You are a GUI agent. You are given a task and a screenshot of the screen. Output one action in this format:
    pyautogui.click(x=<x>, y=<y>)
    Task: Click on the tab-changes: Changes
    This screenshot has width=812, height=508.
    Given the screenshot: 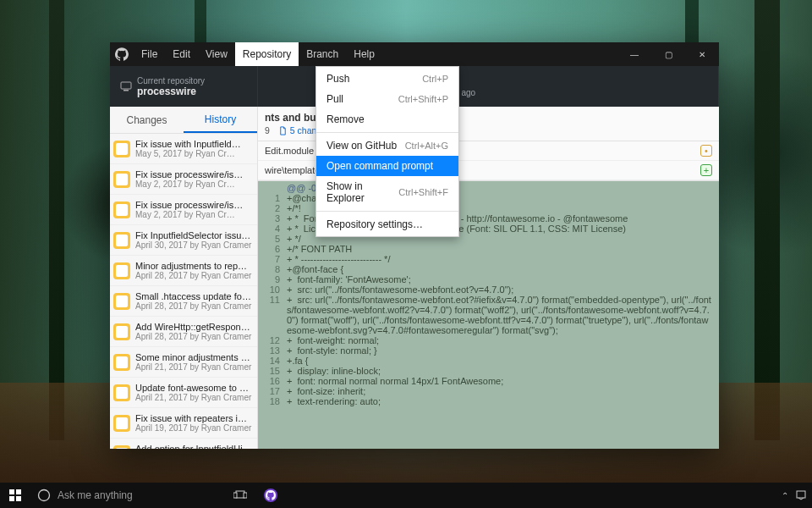 What is the action you would take?
    pyautogui.click(x=147, y=120)
    